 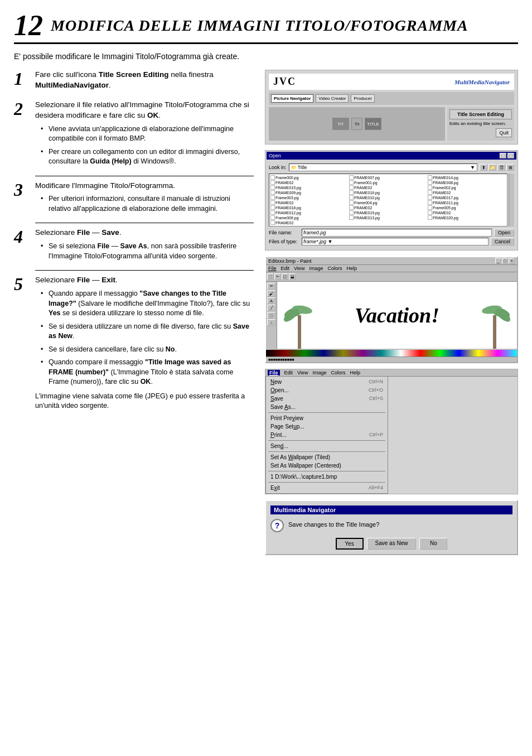 What do you see at coordinates (467, 182) in the screenshot?
I see `list-item: FRAME008.pg` at bounding box center [467, 182].